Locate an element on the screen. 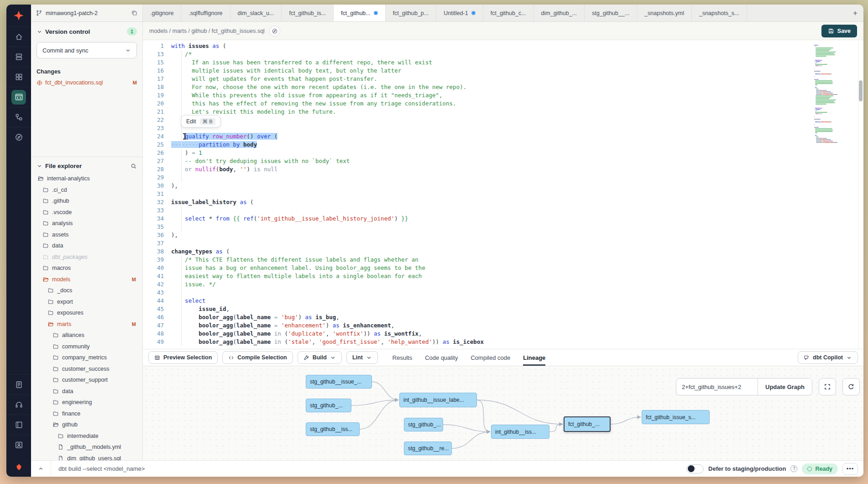 The height and width of the screenshot is (484, 868). panel-tab-results: Results is located at coordinates (403, 358).